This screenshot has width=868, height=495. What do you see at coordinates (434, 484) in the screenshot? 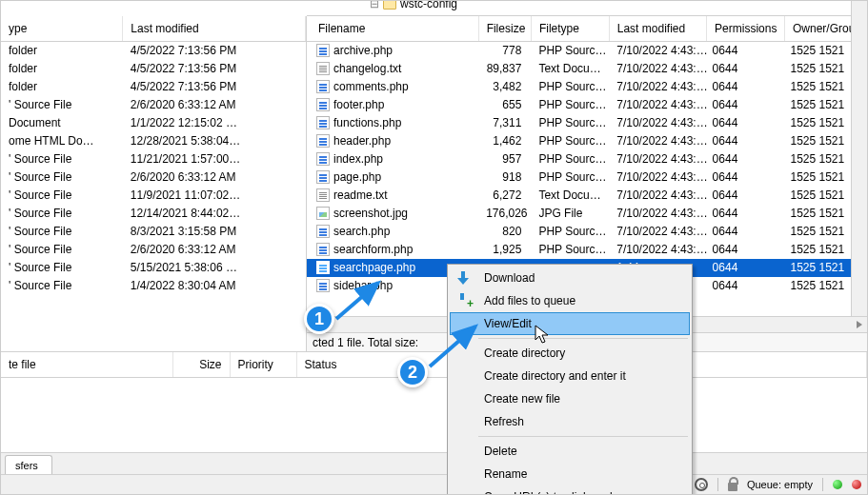
I see `status-bar: Queue: empty` at bounding box center [434, 484].